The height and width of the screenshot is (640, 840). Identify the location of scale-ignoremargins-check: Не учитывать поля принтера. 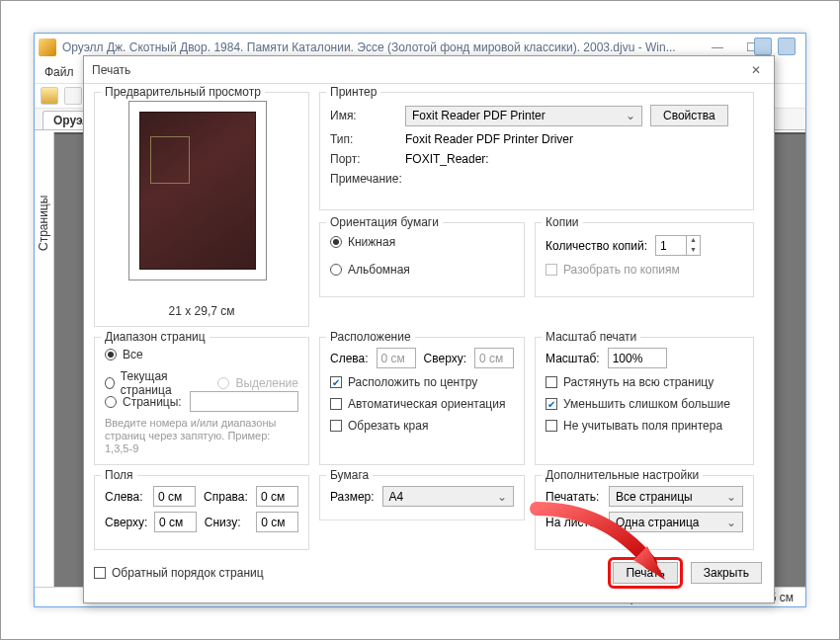
(634, 426).